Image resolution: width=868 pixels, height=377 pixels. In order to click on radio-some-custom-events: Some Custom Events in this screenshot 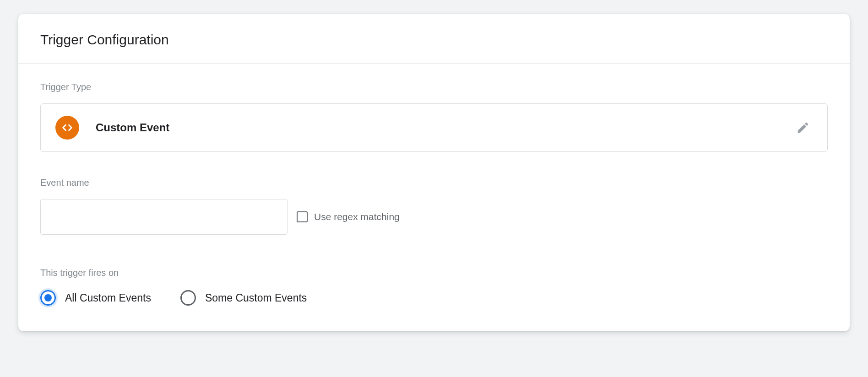, I will do `click(244, 298)`.